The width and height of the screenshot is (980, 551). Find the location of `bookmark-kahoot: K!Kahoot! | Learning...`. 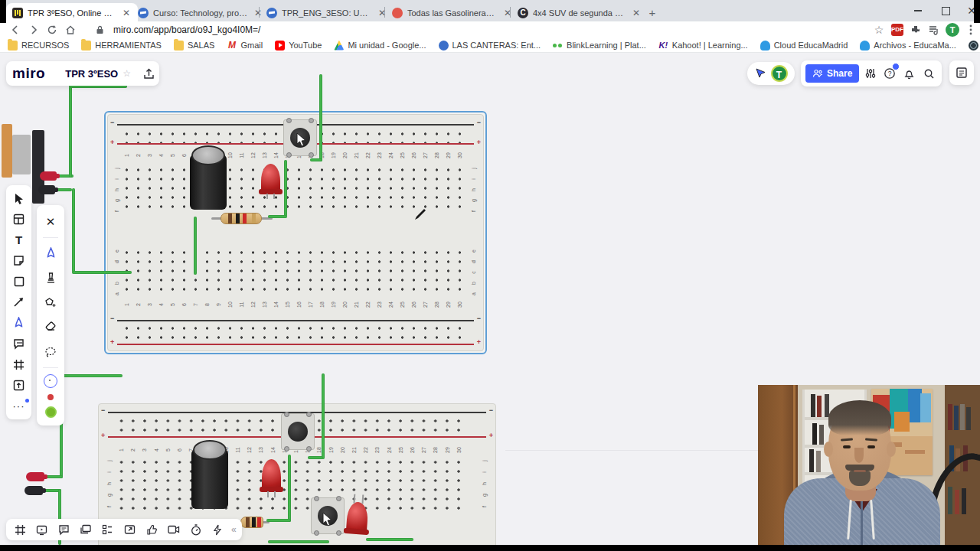

bookmark-kahoot: K!Kahoot! | Learning... is located at coordinates (703, 46).